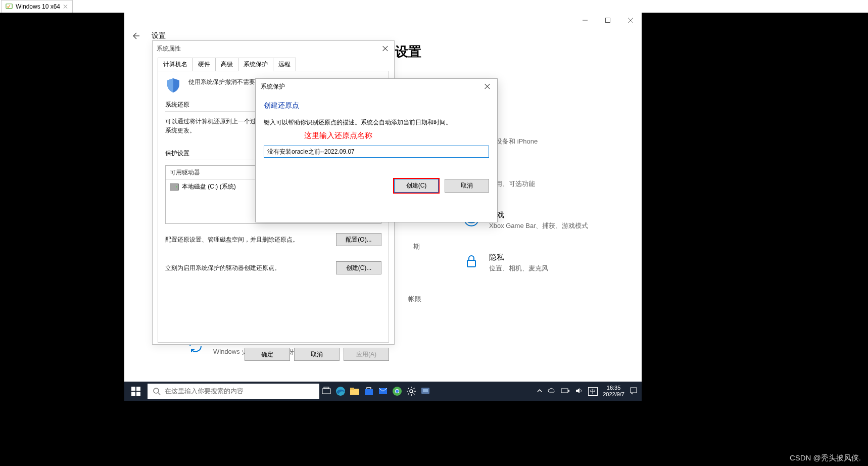  What do you see at coordinates (38, 7) in the screenshot?
I see `vm-tab-label: Windows 10 x64` at bounding box center [38, 7].